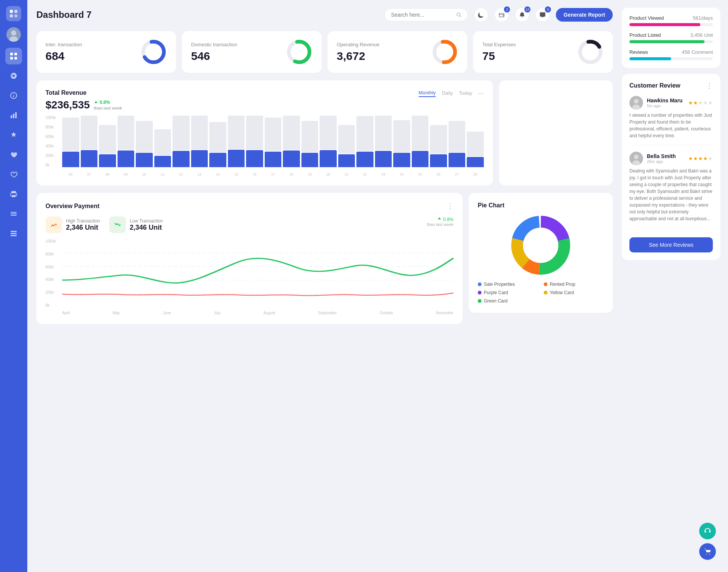  Describe the element at coordinates (502, 15) in the screenshot. I see `wallet-btn: 2` at that location.